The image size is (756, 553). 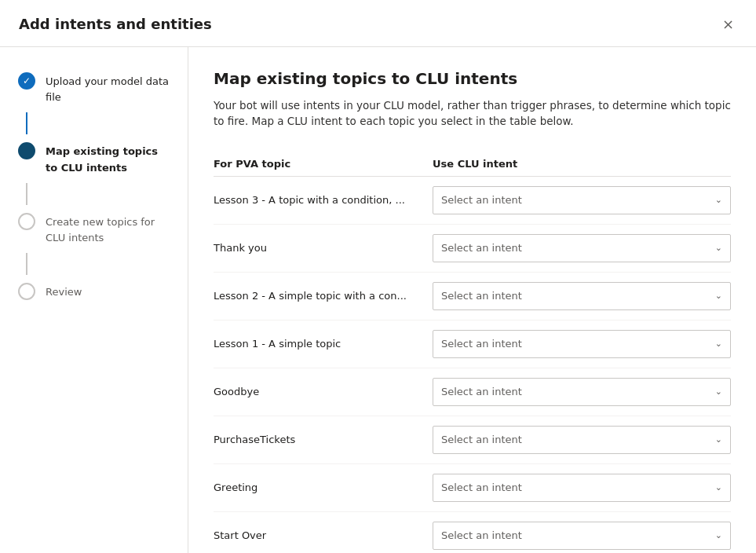 I want to click on dialog-header: Add intents and entities ×, so click(x=378, y=24).